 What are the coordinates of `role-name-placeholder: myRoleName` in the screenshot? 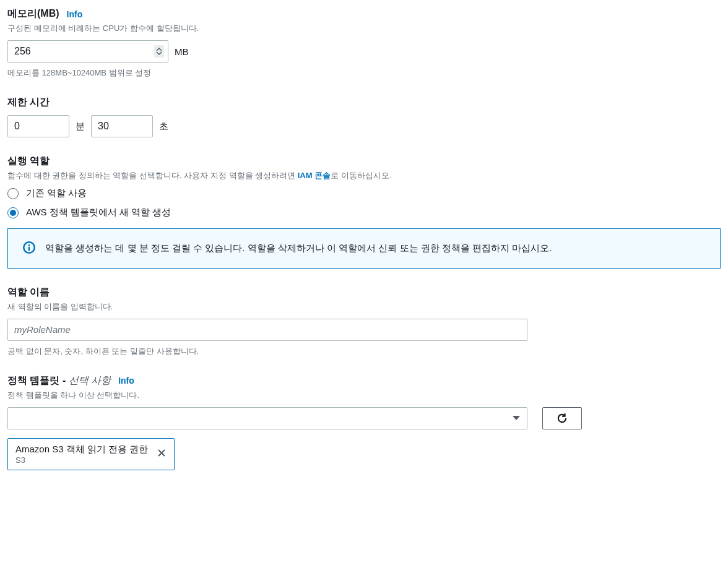 It's located at (42, 329).